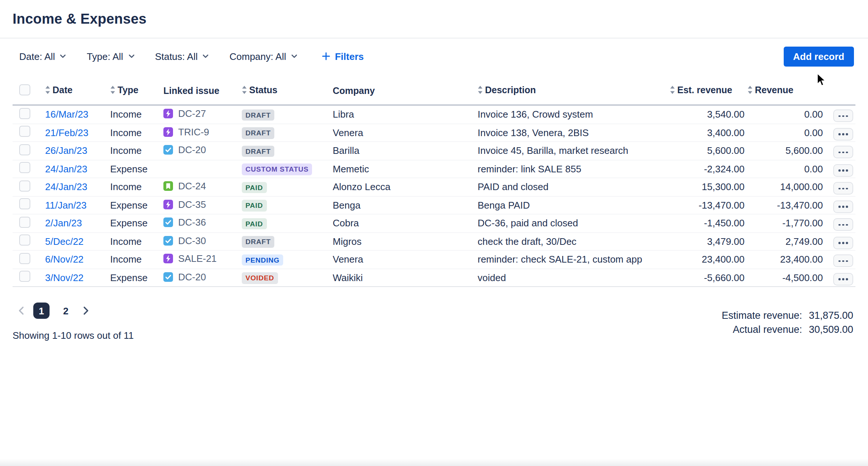  I want to click on company-cell: Venera, so click(402, 260).